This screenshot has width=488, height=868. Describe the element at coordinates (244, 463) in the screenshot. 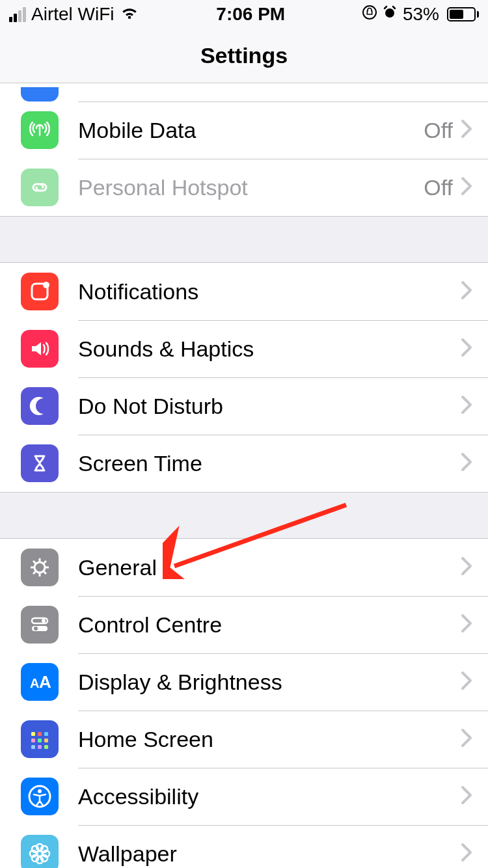

I see `settings-row-screen-time: Screen Time` at that location.